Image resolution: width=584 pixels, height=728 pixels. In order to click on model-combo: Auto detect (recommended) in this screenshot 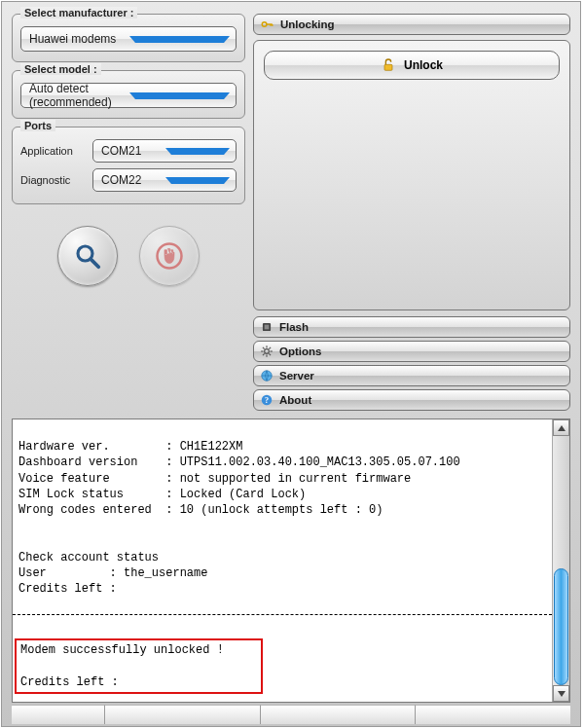, I will do `click(128, 95)`.